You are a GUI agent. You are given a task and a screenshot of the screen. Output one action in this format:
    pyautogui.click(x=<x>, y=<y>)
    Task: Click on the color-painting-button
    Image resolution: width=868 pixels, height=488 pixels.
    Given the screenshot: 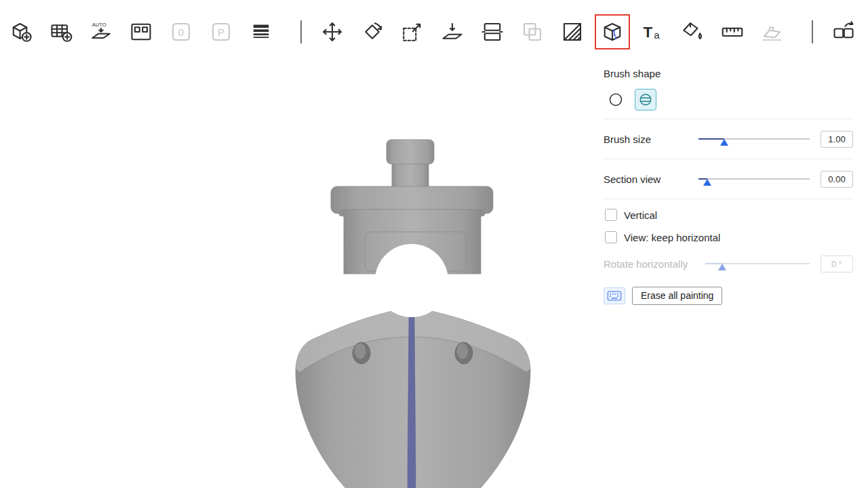 What is the action you would take?
    pyautogui.click(x=692, y=32)
    